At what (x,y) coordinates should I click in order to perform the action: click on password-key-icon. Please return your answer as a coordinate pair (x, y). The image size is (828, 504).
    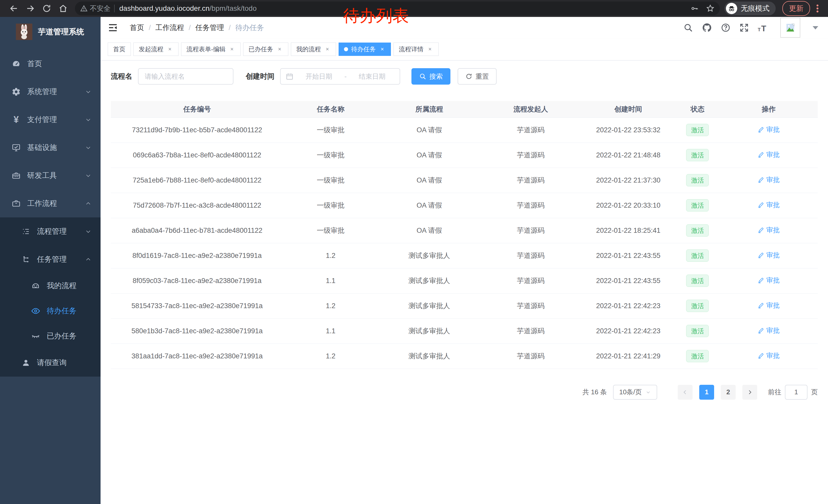
    Looking at the image, I should click on (695, 8).